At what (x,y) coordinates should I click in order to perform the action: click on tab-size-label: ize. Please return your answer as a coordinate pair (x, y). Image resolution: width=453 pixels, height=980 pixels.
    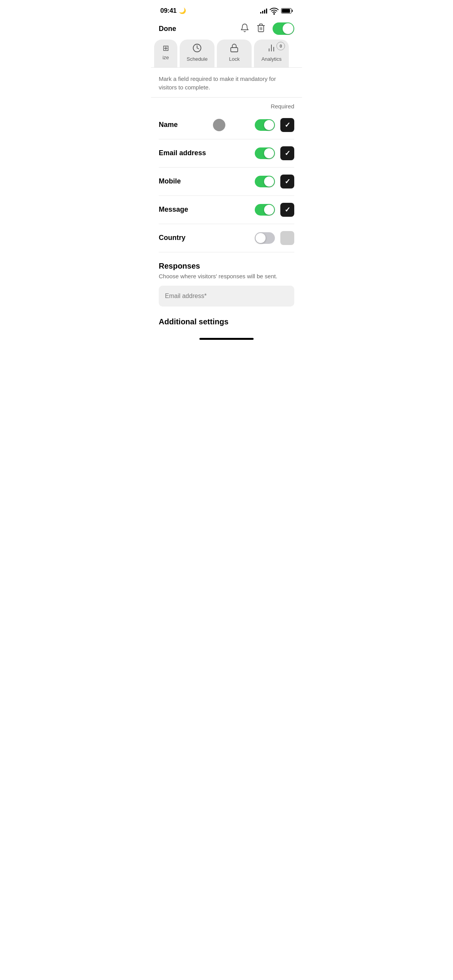
    Looking at the image, I should click on (166, 57).